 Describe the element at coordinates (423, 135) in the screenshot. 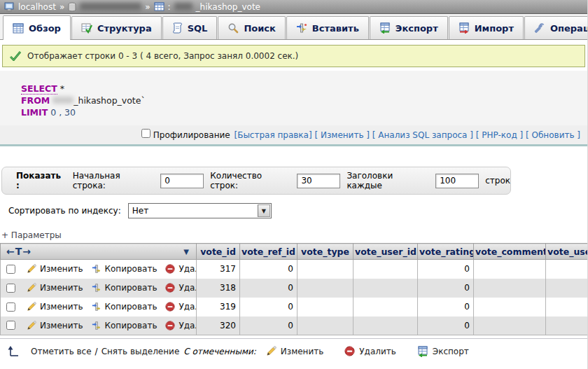

I see `explain-sql-link: [ Анализ SQL запроса ]` at that location.